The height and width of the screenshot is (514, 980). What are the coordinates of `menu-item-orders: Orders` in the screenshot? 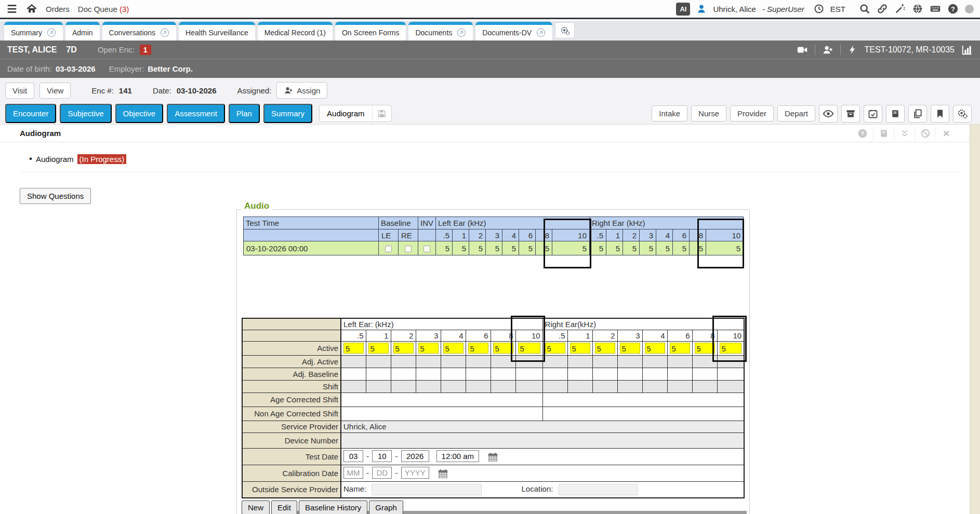 It's located at (58, 9).